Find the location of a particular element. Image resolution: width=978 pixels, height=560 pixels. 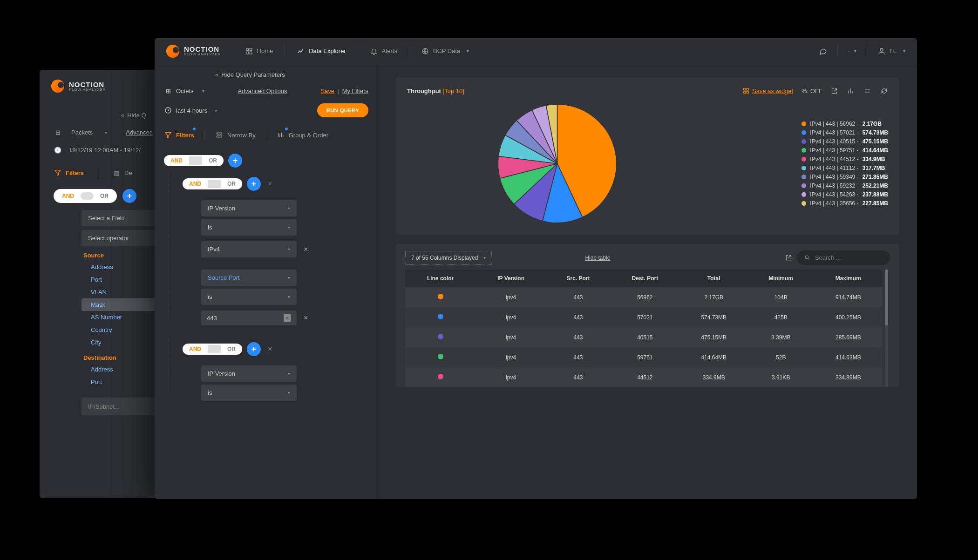

logo-icon is located at coordinates (58, 86).